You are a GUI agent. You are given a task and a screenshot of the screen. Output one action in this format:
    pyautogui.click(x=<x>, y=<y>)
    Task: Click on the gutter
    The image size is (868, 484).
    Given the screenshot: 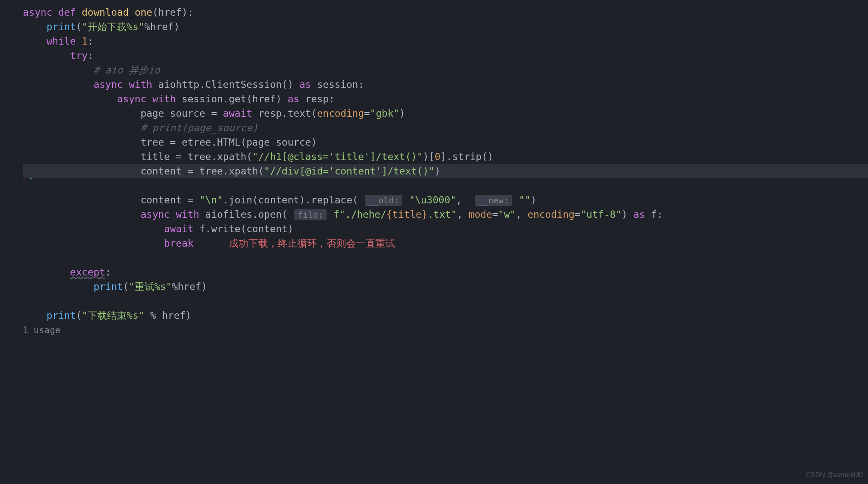 What is the action you would take?
    pyautogui.click(x=11, y=242)
    